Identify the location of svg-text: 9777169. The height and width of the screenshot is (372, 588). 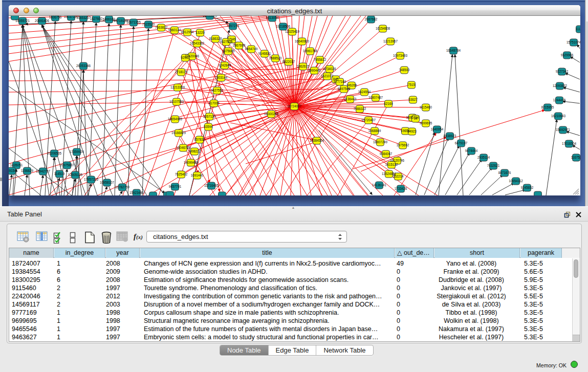
(340, 82).